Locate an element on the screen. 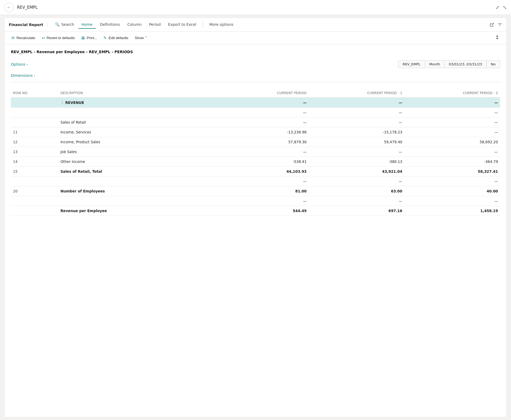 This screenshot has width=511, height=420. search-icon: 🔍 is located at coordinates (57, 24).